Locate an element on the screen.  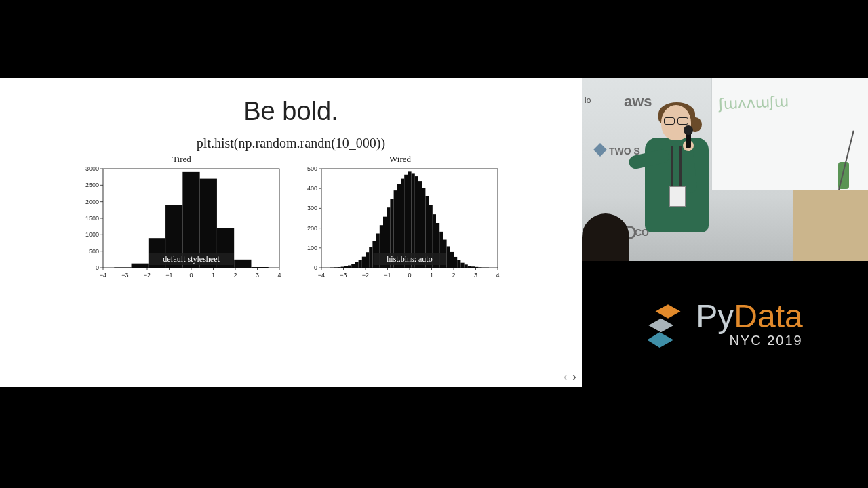
pydata-logo-icon is located at coordinates (668, 324).